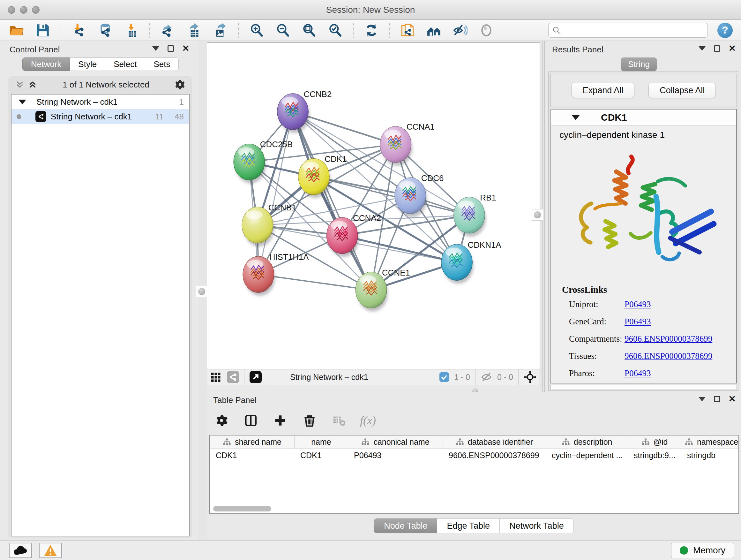 Image resolution: width=741 pixels, height=560 pixels. I want to click on zoom-out-button, so click(283, 30).